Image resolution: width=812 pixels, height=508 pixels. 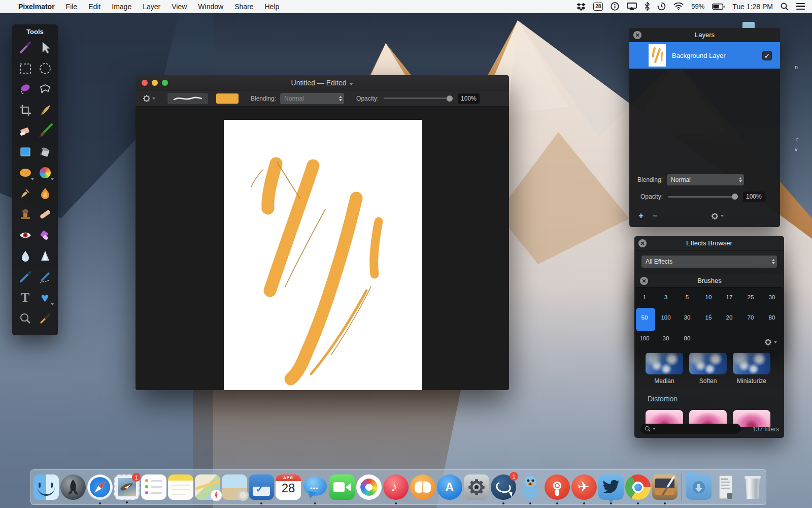 What do you see at coordinates (632, 6) in the screenshot?
I see `airplay-icon` at bounding box center [632, 6].